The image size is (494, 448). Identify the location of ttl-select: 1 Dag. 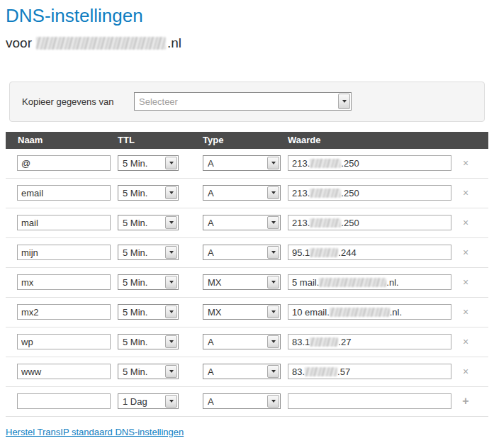
(148, 401).